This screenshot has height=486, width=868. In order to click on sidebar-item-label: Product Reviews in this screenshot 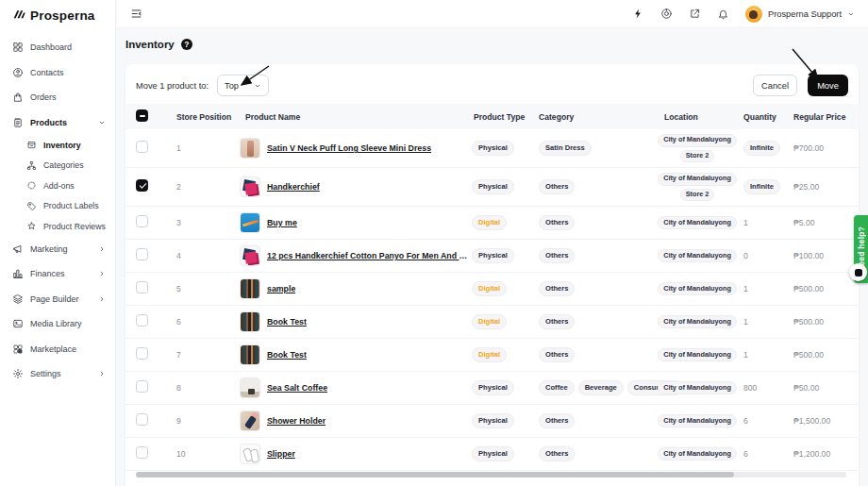, I will do `click(75, 226)`.